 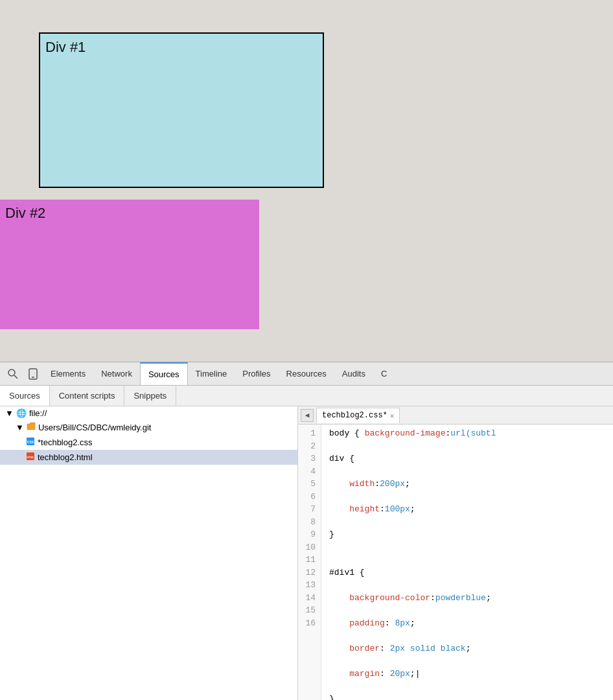 What do you see at coordinates (310, 563) in the screenshot?
I see `line-numbers: 1 2 3 4 5 6 7 8 9 10 11 12 13 14` at bounding box center [310, 563].